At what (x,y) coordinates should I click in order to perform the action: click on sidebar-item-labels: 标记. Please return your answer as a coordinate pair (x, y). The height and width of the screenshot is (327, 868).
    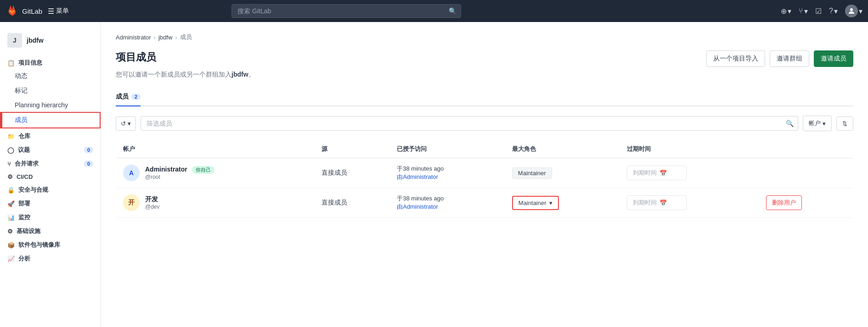
    Looking at the image, I should click on (51, 91).